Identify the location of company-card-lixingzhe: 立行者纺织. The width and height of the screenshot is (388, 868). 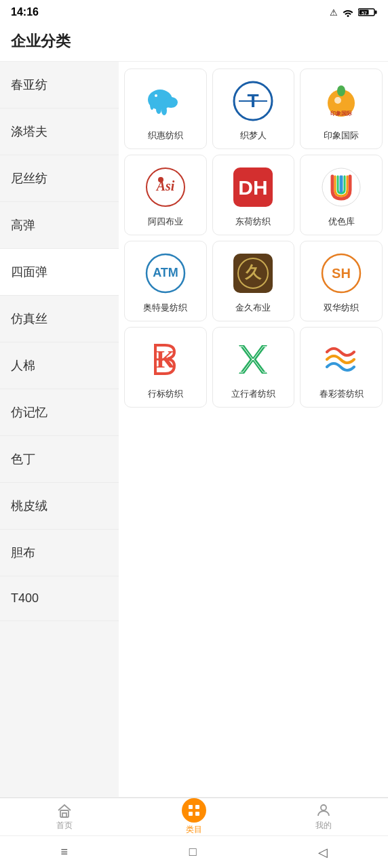
(254, 368).